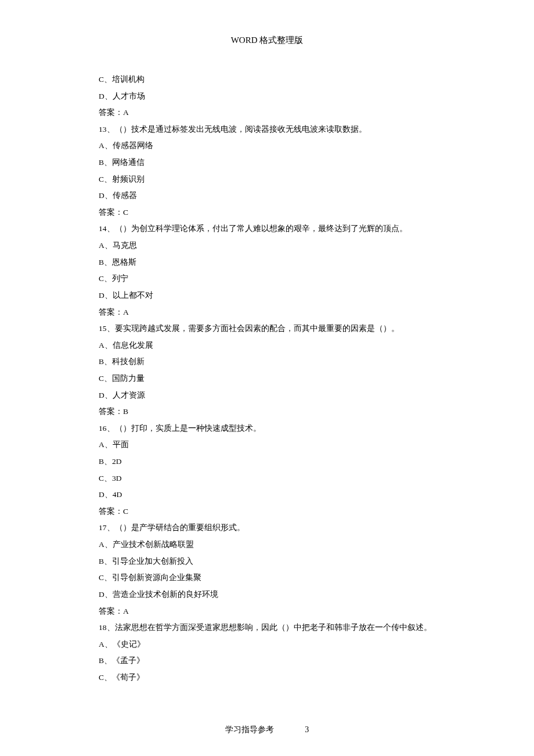 The image size is (534, 756). Describe the element at coordinates (267, 730) in the screenshot. I see `page-footer: 学习指导参考 3` at that location.